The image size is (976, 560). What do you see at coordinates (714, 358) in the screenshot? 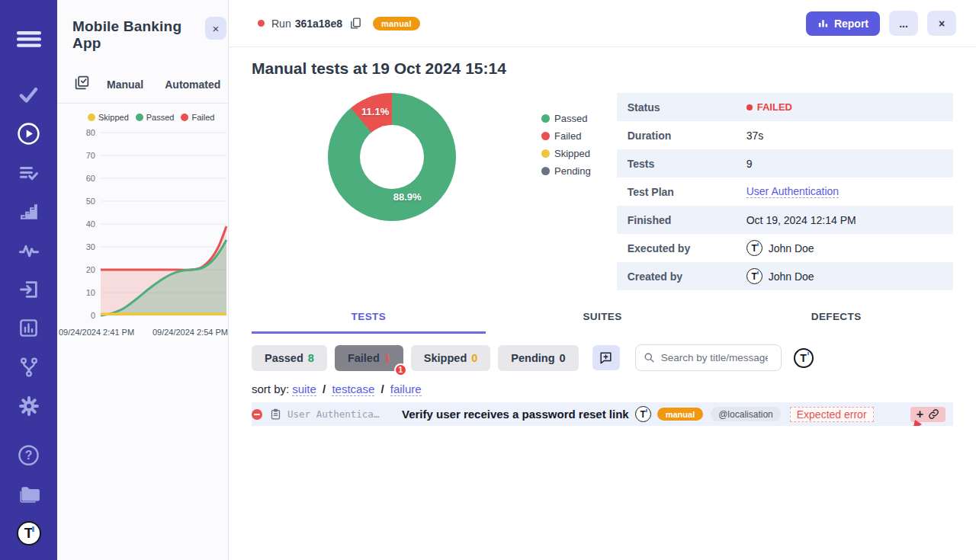
I see `search-input` at bounding box center [714, 358].